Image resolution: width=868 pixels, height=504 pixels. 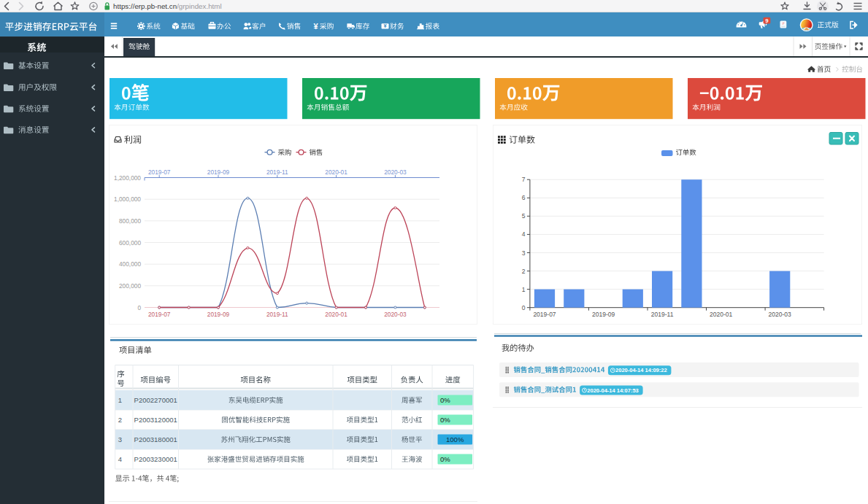 What do you see at coordinates (156, 420) in the screenshot?
I see `svg-text: P2003120001` at bounding box center [156, 420].